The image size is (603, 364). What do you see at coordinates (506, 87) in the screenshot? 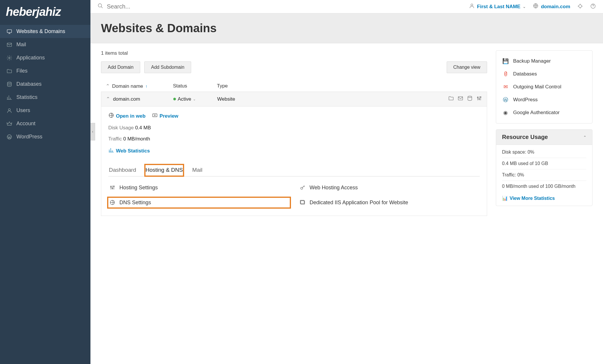
I see `mail-icon: ✉` at bounding box center [506, 87].